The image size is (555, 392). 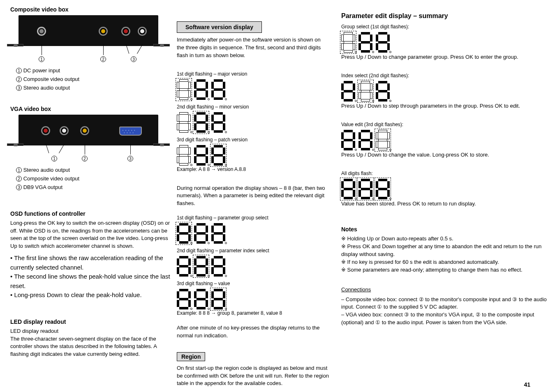 What do you see at coordinates (88, 56) in the screenshot?
I see `composite-pointer-row: 1 2 3` at bounding box center [88, 56].